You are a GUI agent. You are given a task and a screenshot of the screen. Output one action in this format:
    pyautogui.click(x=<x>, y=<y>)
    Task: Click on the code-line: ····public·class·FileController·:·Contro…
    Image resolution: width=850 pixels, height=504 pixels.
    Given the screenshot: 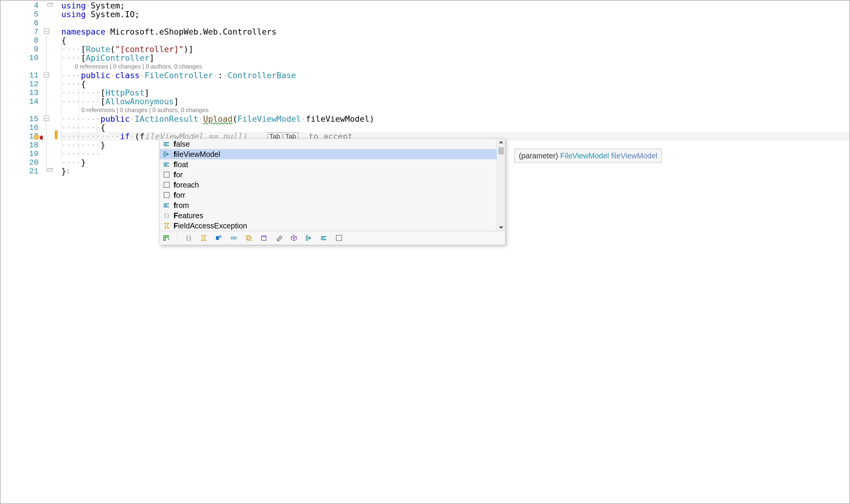 What is the action you would take?
    pyautogui.click(x=455, y=75)
    